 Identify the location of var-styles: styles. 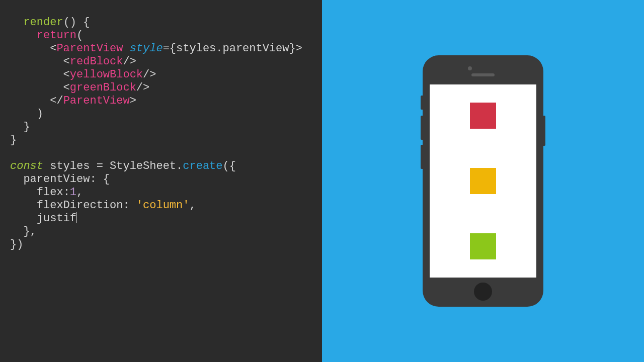
(69, 166).